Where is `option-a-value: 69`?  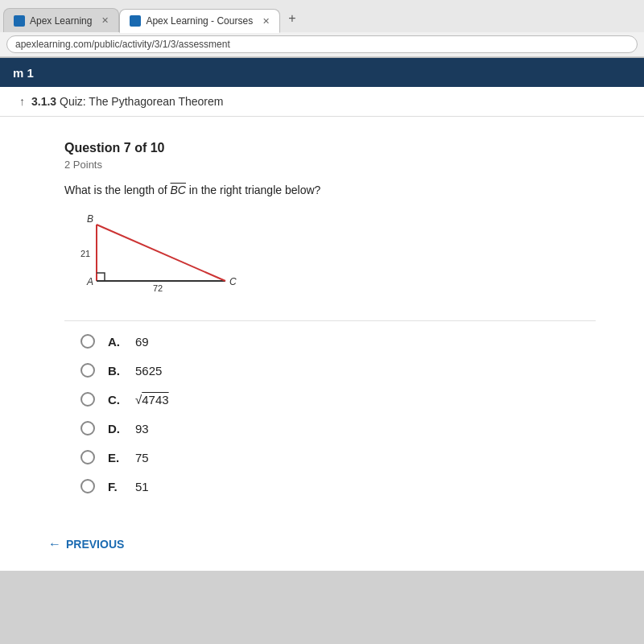
option-a-value: 69 is located at coordinates (142, 341).